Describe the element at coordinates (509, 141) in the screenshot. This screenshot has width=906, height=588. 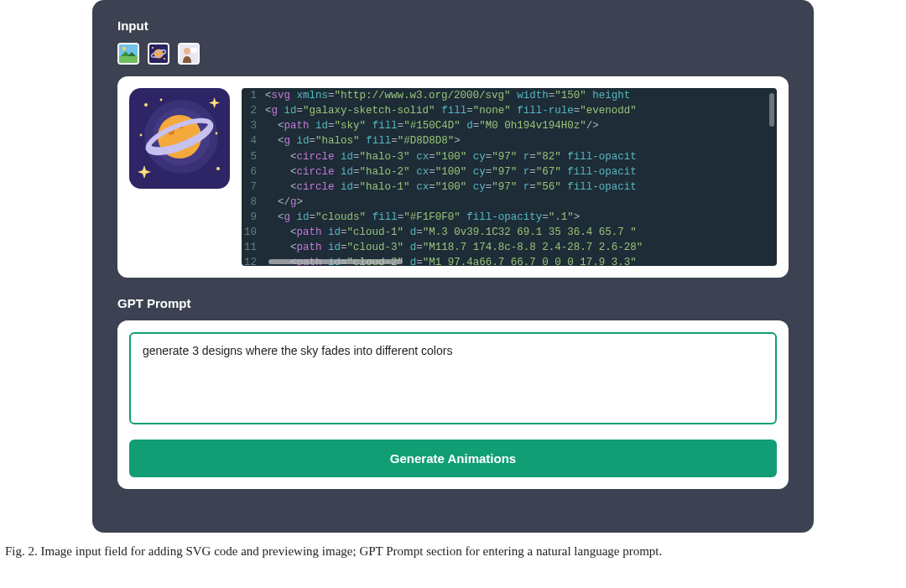
I see `code-line: 4 <g id="halos" fill="#D8D8D8">` at that location.